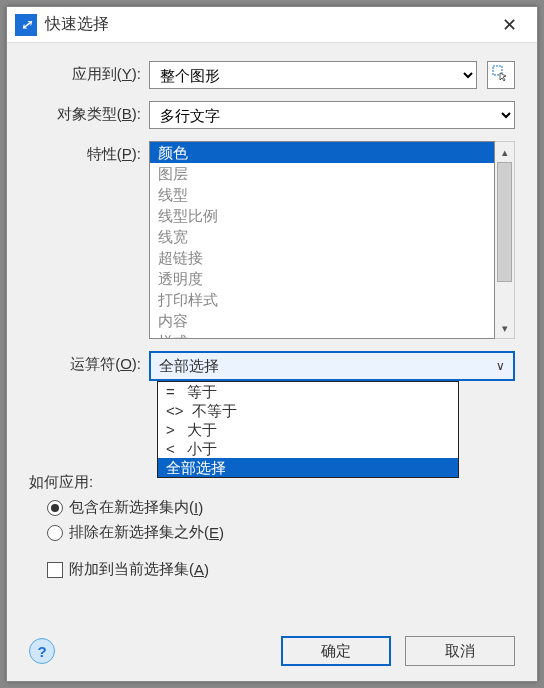 This screenshot has height=688, width=544. What do you see at coordinates (505, 240) in the screenshot?
I see `properties-scrollbar: ▴ ▾` at bounding box center [505, 240].